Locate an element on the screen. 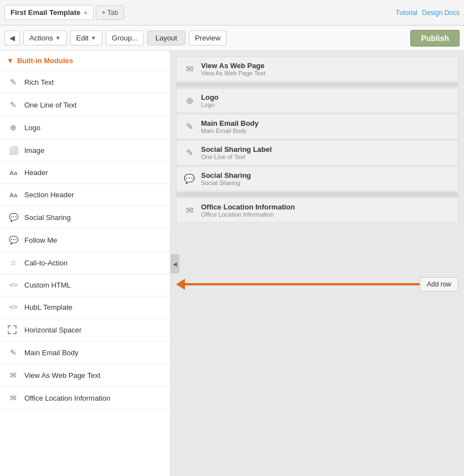  sidebar-item-follow-me: 💬 Follow Me is located at coordinates (85, 240).